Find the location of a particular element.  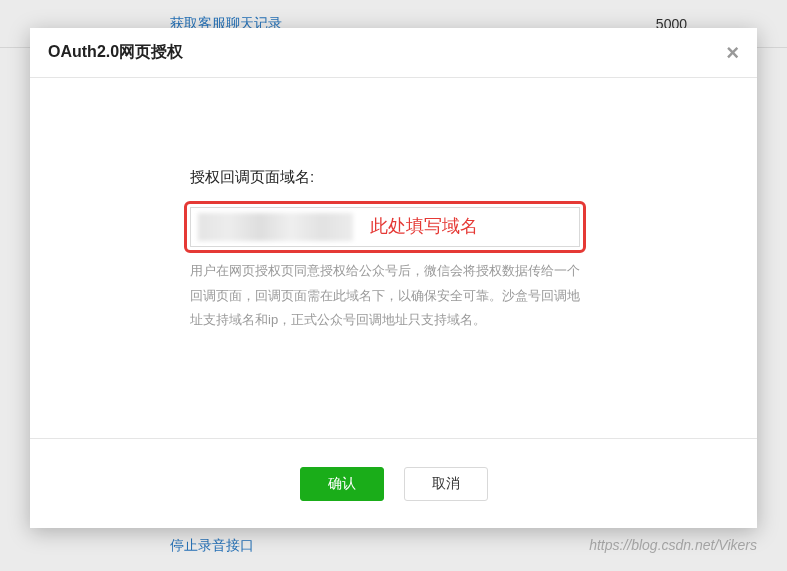

input-wrapper: 此处填写域名 is located at coordinates (398, 227).